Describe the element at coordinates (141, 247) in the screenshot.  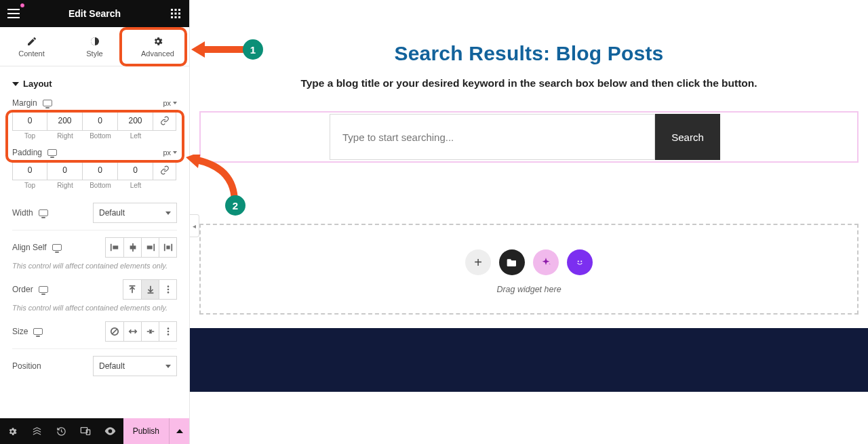
I see `align-self-group` at that location.